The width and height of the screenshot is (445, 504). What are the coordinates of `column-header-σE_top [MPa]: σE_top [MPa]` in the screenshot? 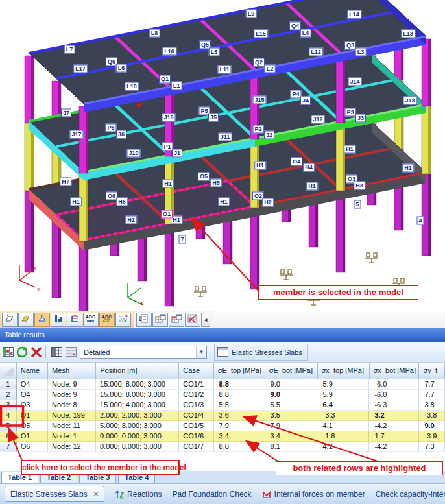 It's located at (240, 371).